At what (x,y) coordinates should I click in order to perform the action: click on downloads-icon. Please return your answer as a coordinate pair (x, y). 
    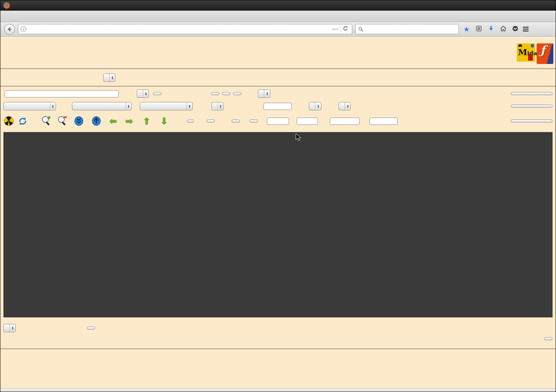
    Looking at the image, I should click on (491, 29).